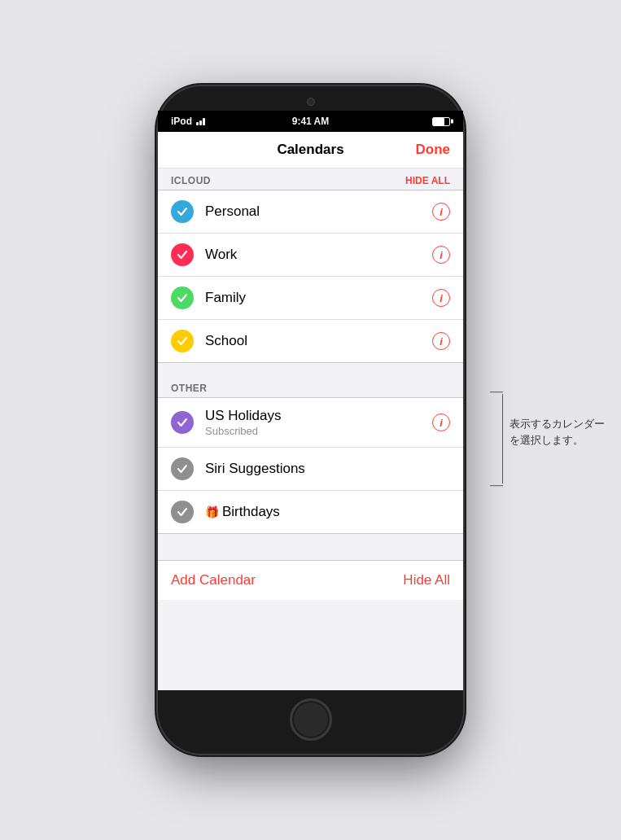 The width and height of the screenshot is (621, 840). I want to click on other-section-header: OTHER, so click(311, 387).